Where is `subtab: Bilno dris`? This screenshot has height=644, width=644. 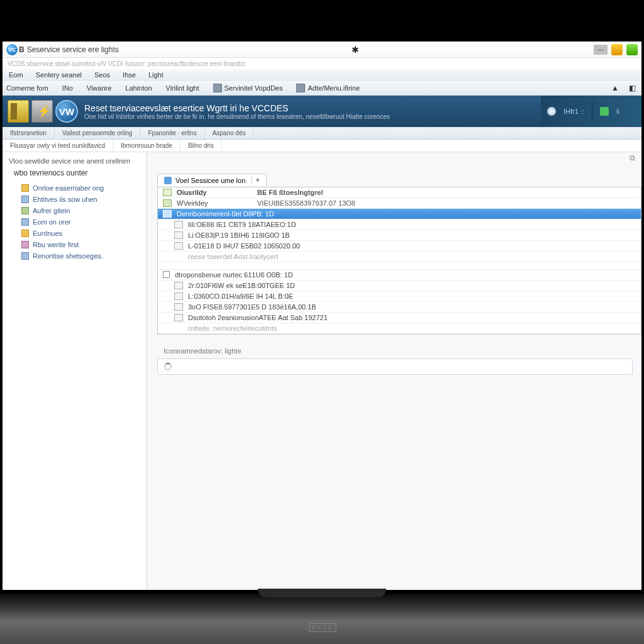 subtab: Bilno dris is located at coordinates (201, 146).